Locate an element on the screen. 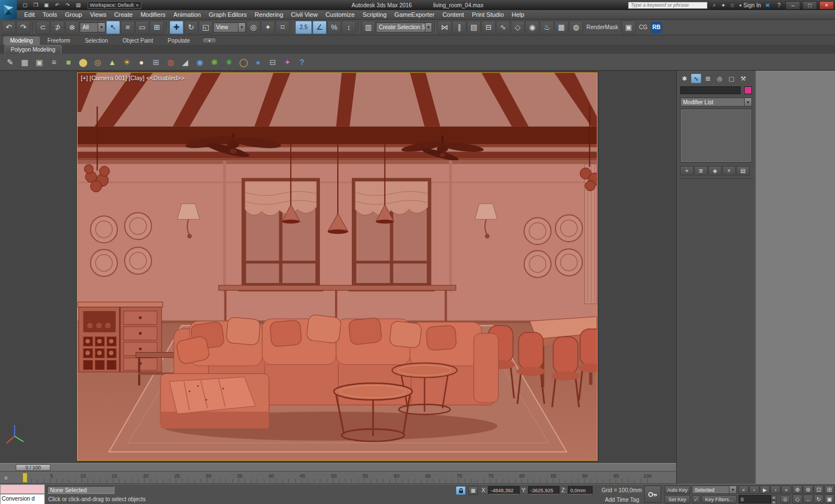 The height and width of the screenshot is (504, 835). menu-edit: Edit is located at coordinates (29, 15).